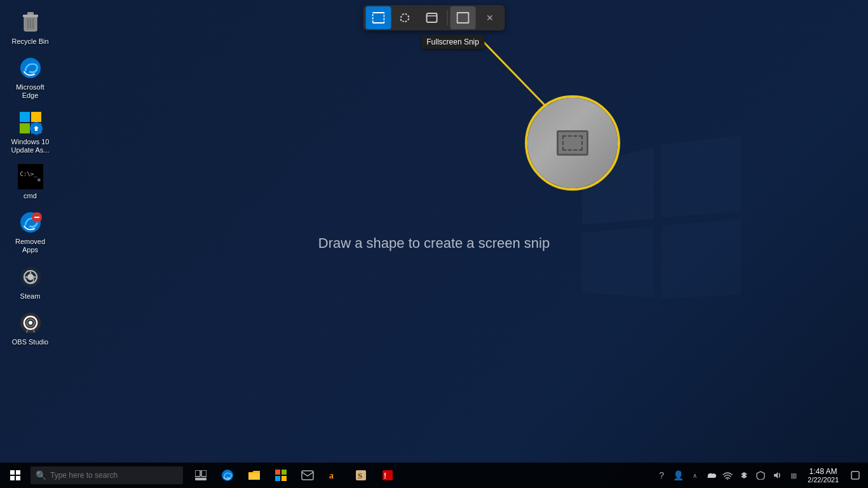 The width and height of the screenshot is (868, 488). What do you see at coordinates (824, 471) in the screenshot?
I see `clock-time: 1:48 AM` at bounding box center [824, 471].